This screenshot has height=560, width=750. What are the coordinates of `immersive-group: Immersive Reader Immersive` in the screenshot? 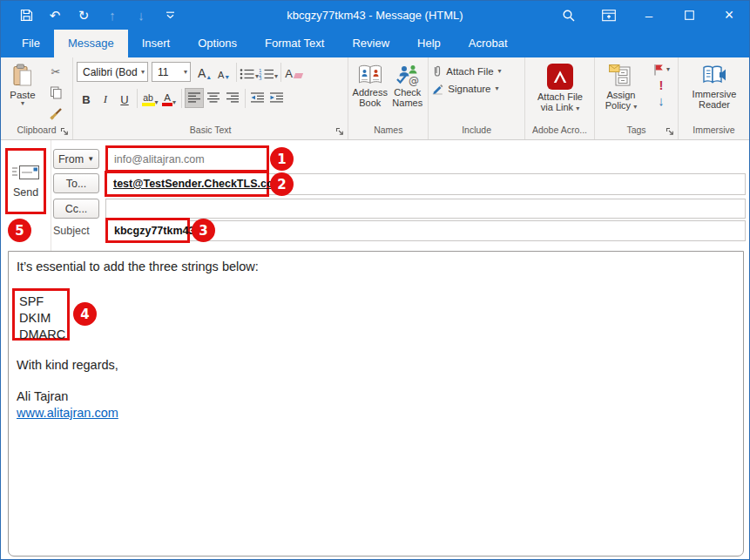 It's located at (714, 98).